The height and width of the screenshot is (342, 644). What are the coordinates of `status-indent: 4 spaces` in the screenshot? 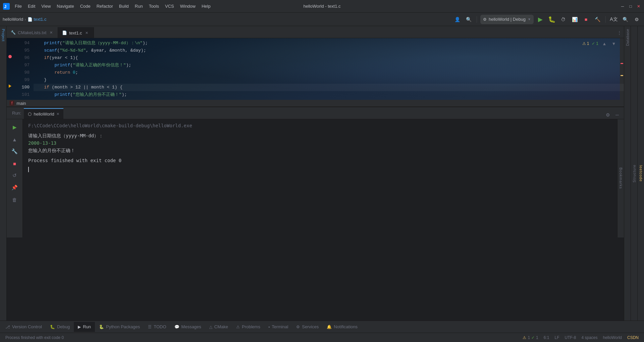 It's located at (589, 338).